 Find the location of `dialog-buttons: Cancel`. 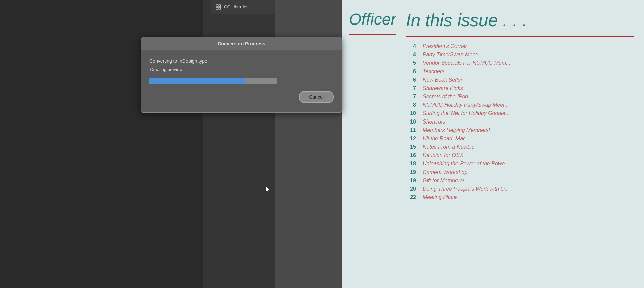

dialog-buttons: Cancel is located at coordinates (241, 97).